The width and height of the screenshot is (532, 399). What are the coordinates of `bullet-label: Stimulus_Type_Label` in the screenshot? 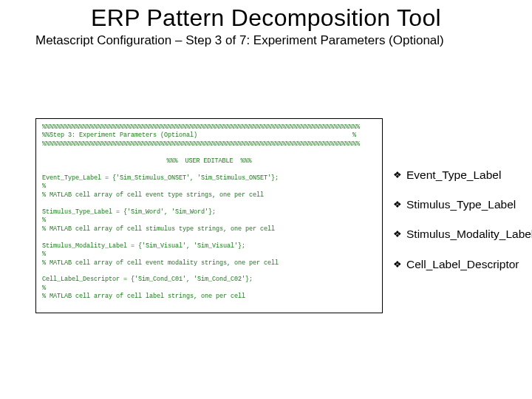 It's located at (461, 205).